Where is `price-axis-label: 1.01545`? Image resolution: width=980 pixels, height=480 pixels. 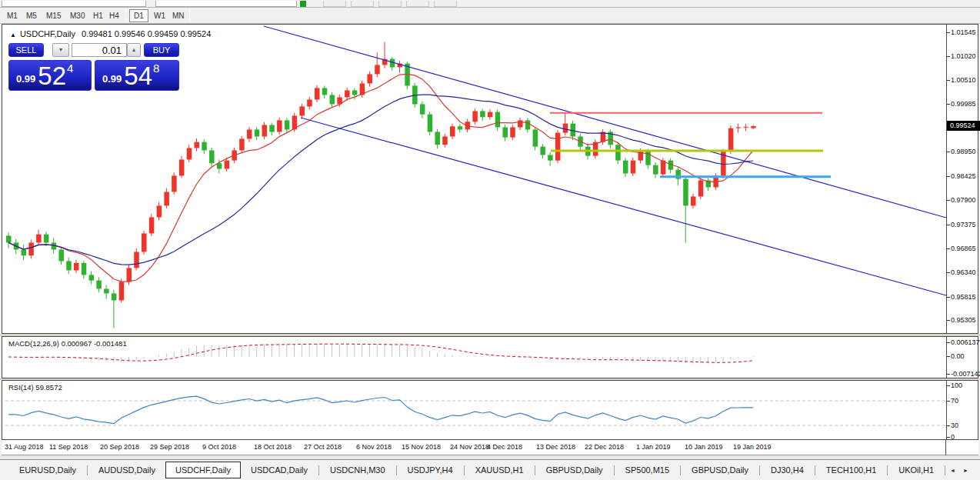 price-axis-label: 1.01545 is located at coordinates (963, 32).